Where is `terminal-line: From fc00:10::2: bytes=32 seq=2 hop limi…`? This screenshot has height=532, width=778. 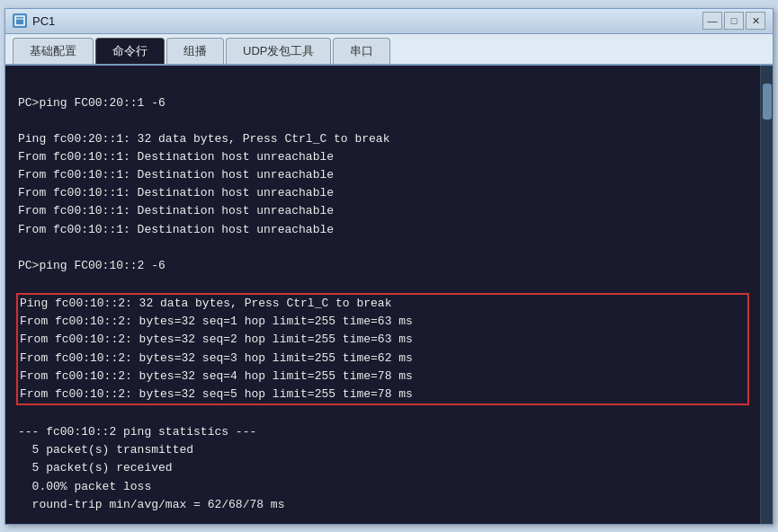
terminal-line: From fc00:10::2: bytes=32 seq=2 hop limi… is located at coordinates (383, 340).